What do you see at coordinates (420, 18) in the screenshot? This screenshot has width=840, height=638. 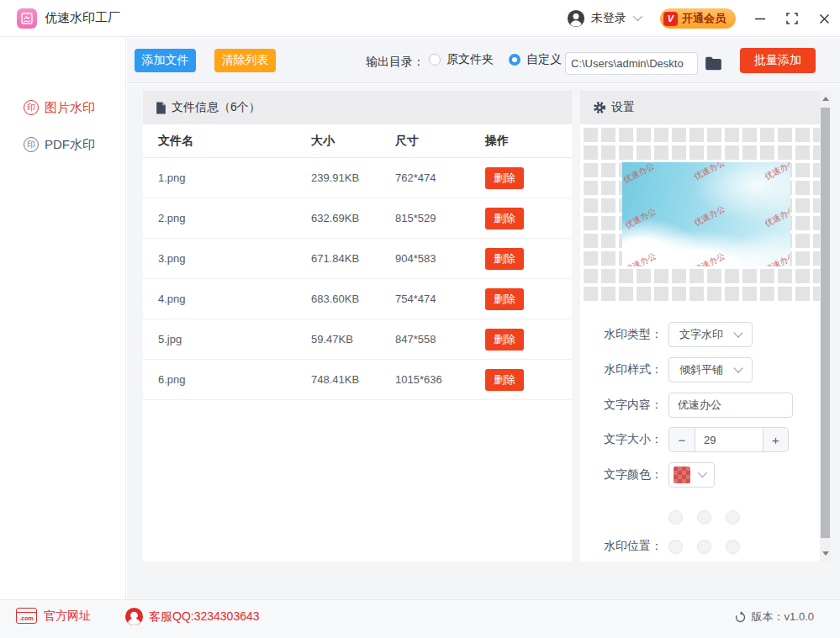 I see `titlebar: 优速水印工厂 未登录 V 开通会员` at bounding box center [420, 18].